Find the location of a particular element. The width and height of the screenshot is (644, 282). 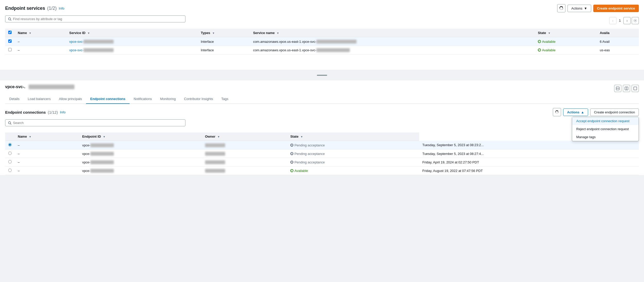

create-endpoint-service-button: Create endpoint service is located at coordinates (616, 8).